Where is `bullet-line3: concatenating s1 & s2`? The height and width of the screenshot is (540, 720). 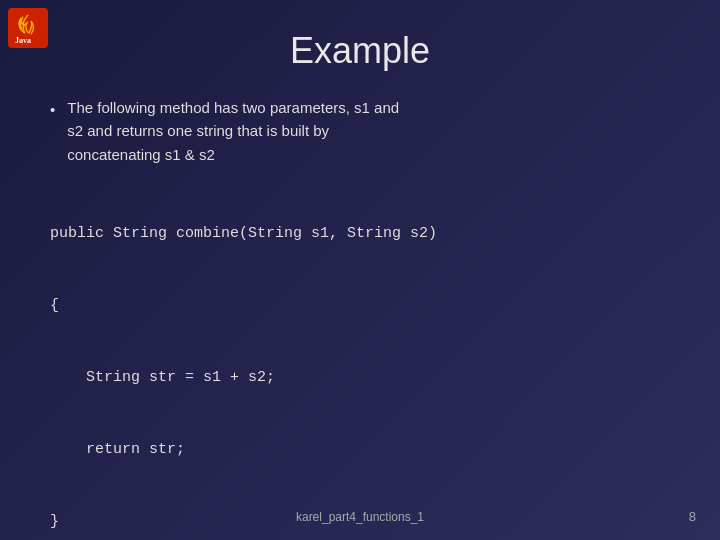
bullet-line3: concatenating s1 & s2 is located at coordinates (141, 154).